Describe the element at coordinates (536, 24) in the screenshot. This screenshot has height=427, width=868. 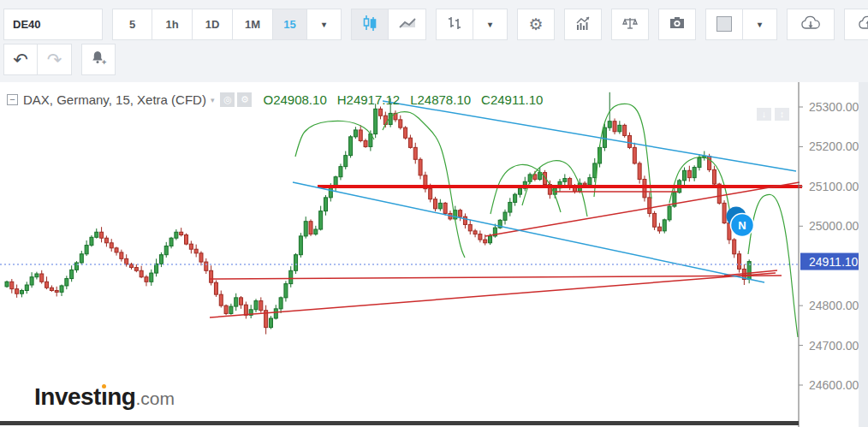
I see `settings-button: ⚙` at that location.